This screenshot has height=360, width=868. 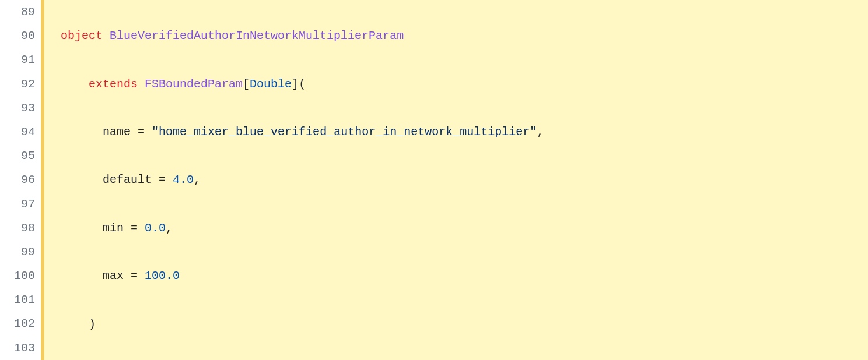 I want to click on number-literal: 4.0, so click(x=183, y=179).